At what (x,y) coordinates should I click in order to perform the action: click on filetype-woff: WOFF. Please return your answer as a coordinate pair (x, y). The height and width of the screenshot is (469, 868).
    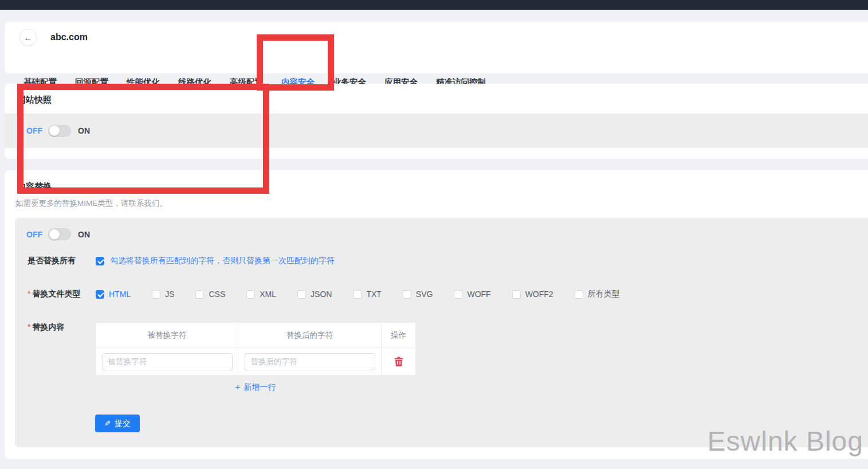
    Looking at the image, I should click on (472, 294).